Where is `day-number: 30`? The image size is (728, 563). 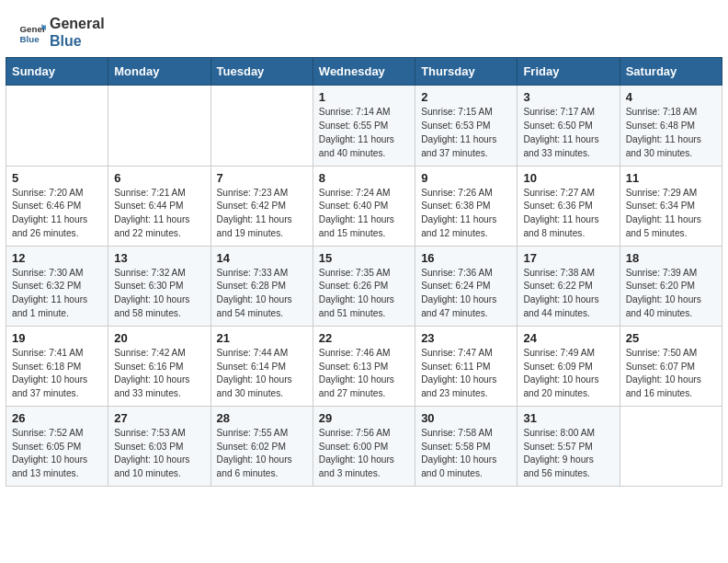
day-number: 30 is located at coordinates (466, 418).